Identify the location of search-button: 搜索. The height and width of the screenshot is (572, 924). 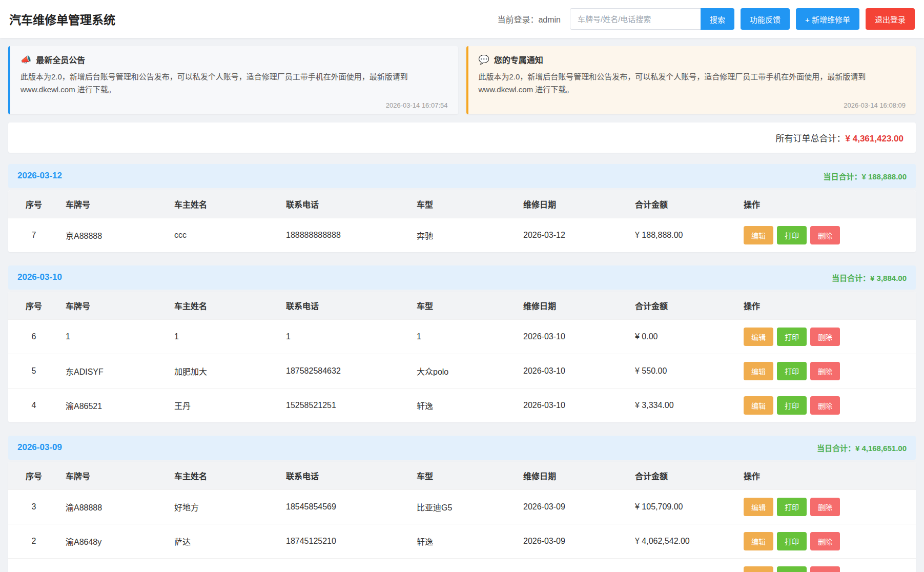
(717, 19).